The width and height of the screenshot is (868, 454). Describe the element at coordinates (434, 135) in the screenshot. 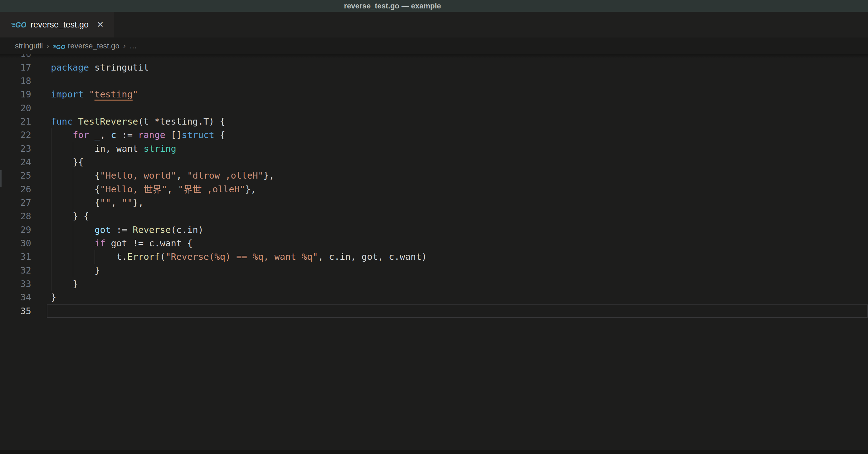

I see `code-line: 22for _, c := range []struct {` at that location.